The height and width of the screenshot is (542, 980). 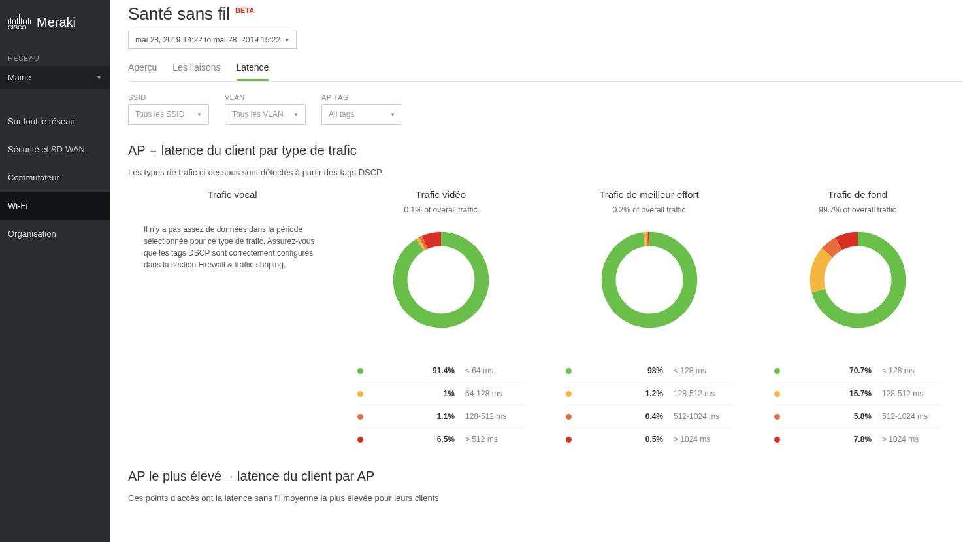 I want to click on legend-percent: 15.7%, so click(x=831, y=394).